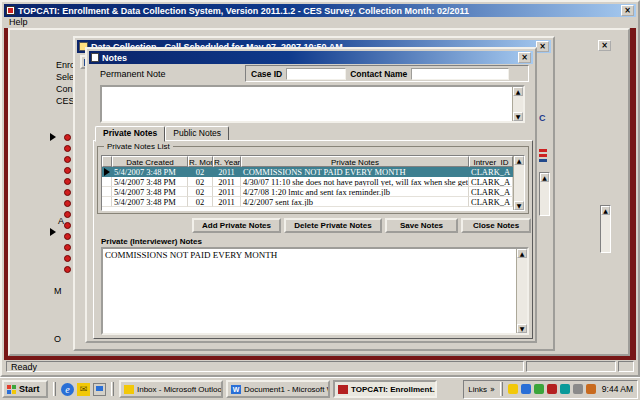 The image size is (640, 400). What do you see at coordinates (58, 339) in the screenshot?
I see `bg-label: O` at bounding box center [58, 339].